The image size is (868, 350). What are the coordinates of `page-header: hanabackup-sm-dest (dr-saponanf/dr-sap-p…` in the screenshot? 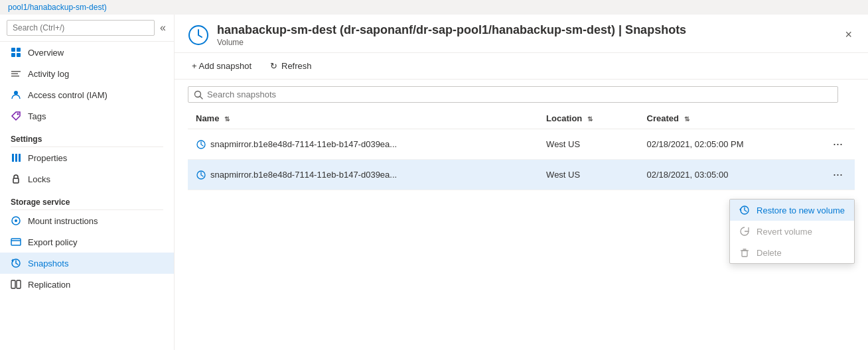 It's located at (522, 34).